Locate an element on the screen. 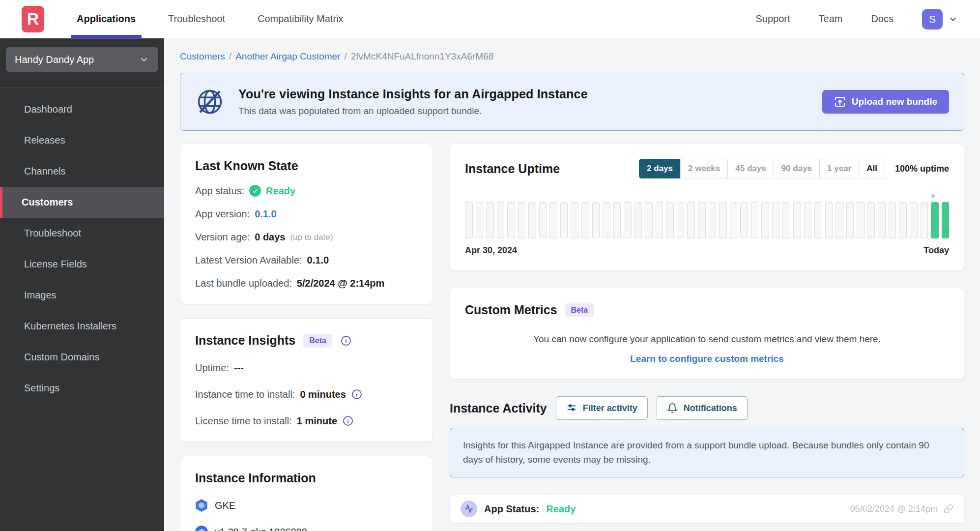 This screenshot has height=531, width=980. notifications-button: Notifications is located at coordinates (702, 408).